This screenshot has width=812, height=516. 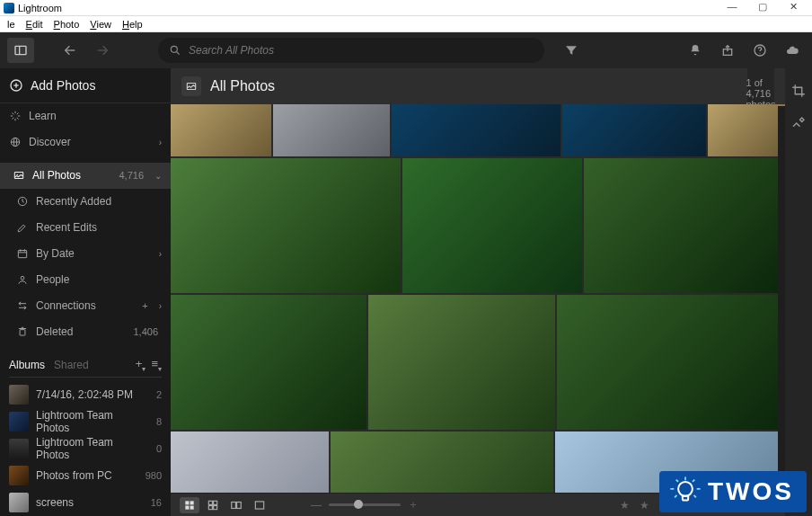 What do you see at coordinates (413, 505) in the screenshot?
I see `zoom-in-button: ＋` at bounding box center [413, 505].